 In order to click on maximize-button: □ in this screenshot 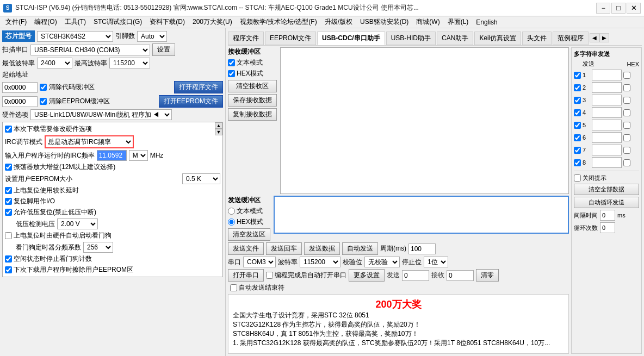, I will do `click(618, 8)`.